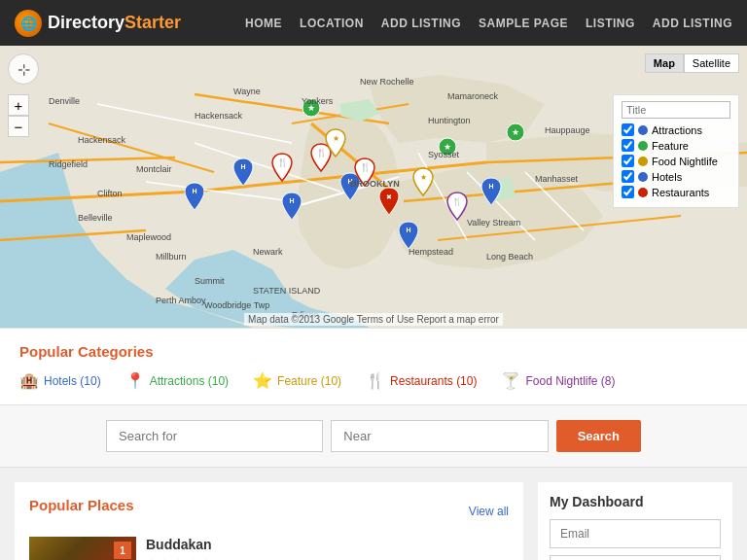 Image resolution: width=747 pixels, height=560 pixels. Describe the element at coordinates (123, 550) in the screenshot. I see `place-badge: 1` at that location.